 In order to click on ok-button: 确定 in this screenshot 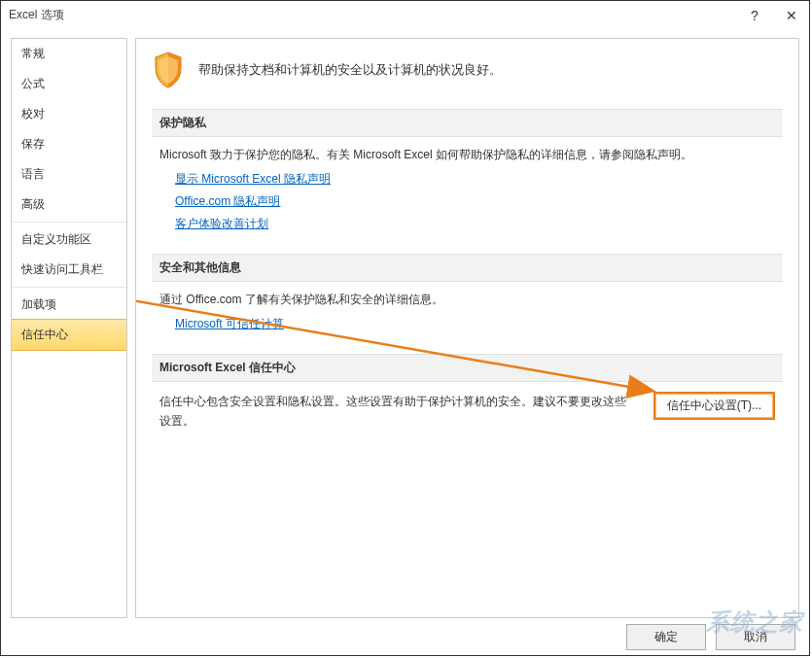, I will do `click(666, 638)`.